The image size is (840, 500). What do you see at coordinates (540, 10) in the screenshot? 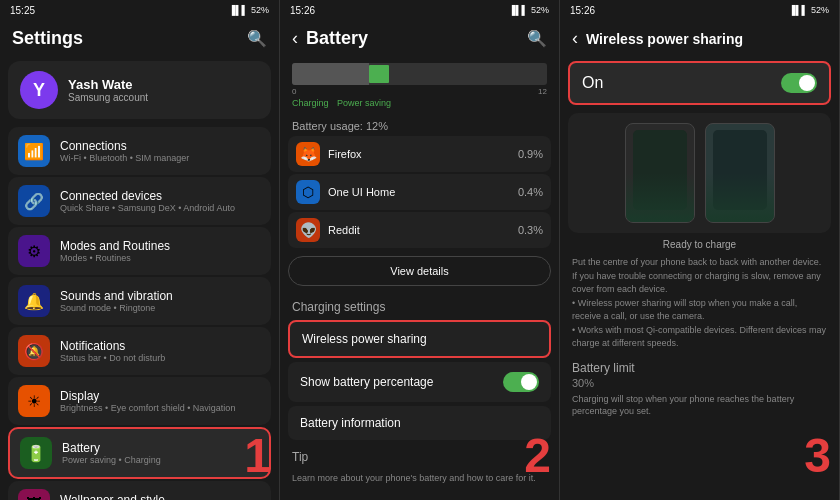
I see `battery-pct-2: 52%` at bounding box center [540, 10].